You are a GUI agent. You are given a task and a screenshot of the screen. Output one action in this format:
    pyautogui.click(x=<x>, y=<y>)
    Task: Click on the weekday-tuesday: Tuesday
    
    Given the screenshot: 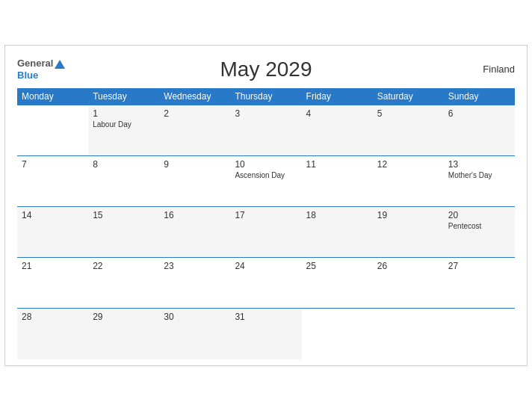 What is the action you would take?
    pyautogui.click(x=124, y=97)
    